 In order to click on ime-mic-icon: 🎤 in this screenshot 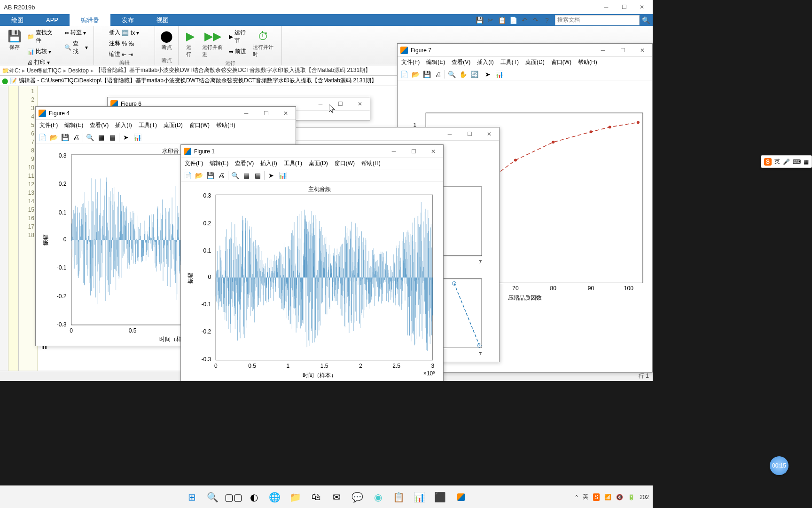, I will do `click(787, 162)`.